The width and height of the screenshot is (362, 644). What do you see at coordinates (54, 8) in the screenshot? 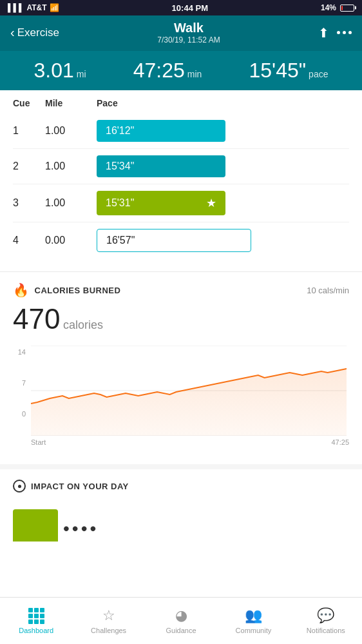
I see `wifi-icon: 📶` at bounding box center [54, 8].